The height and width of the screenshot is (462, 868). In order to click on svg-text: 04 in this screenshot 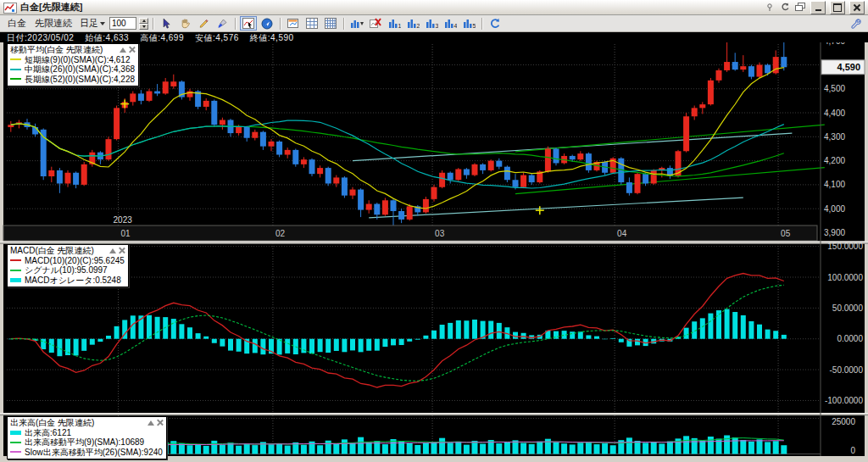, I will do `click(622, 234)`.